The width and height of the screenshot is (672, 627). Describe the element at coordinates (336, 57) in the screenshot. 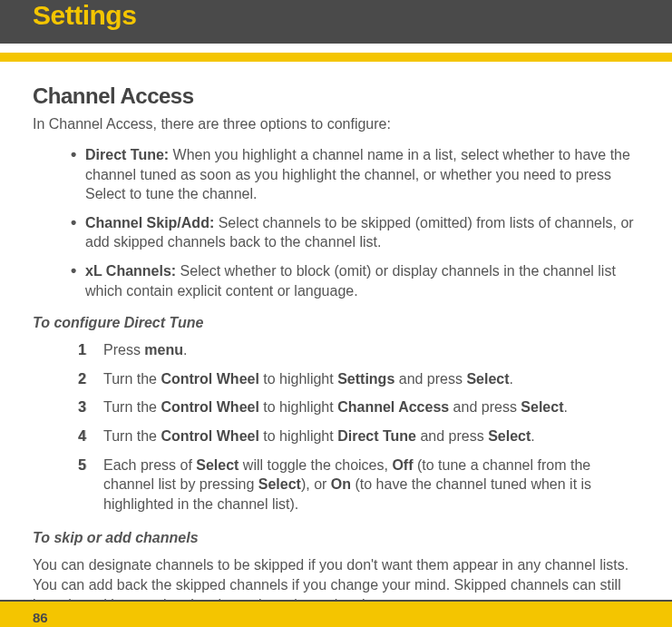

I see `accent-strip` at that location.